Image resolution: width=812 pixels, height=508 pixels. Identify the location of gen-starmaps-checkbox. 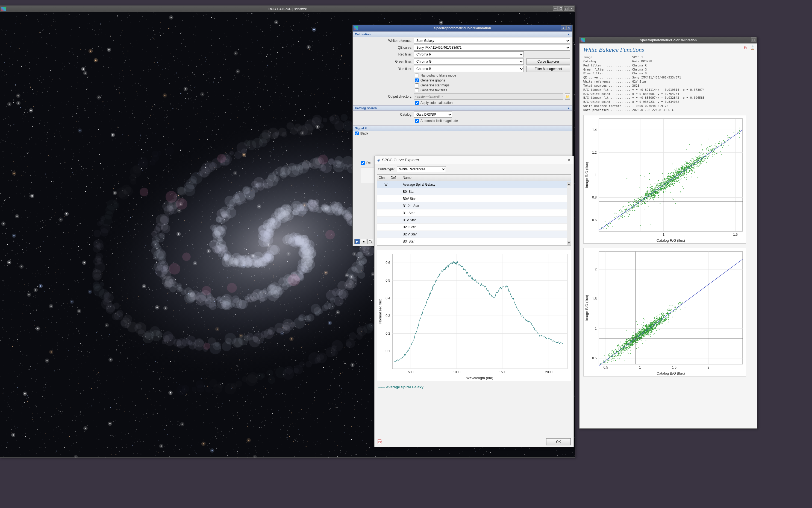
(417, 85).